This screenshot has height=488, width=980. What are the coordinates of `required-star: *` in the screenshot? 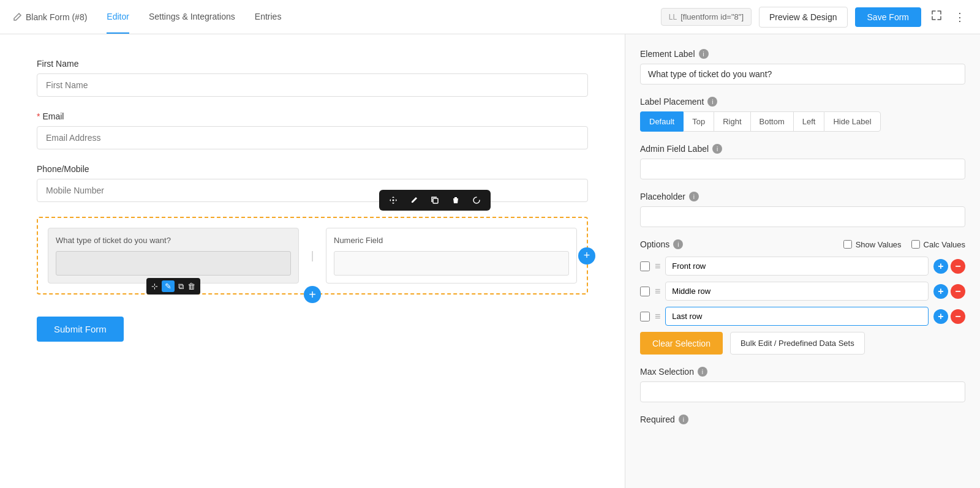 It's located at (38, 116).